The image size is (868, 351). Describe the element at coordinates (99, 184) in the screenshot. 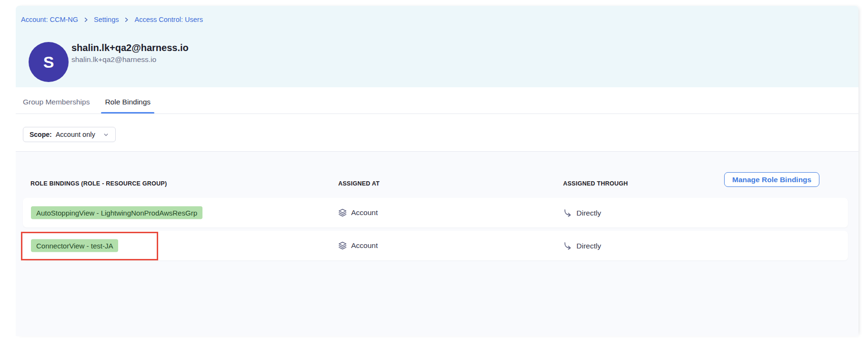

I see `column-header-role-bindings: ROLE BINDINGS (ROLE - RESOURCE GROUP)` at that location.